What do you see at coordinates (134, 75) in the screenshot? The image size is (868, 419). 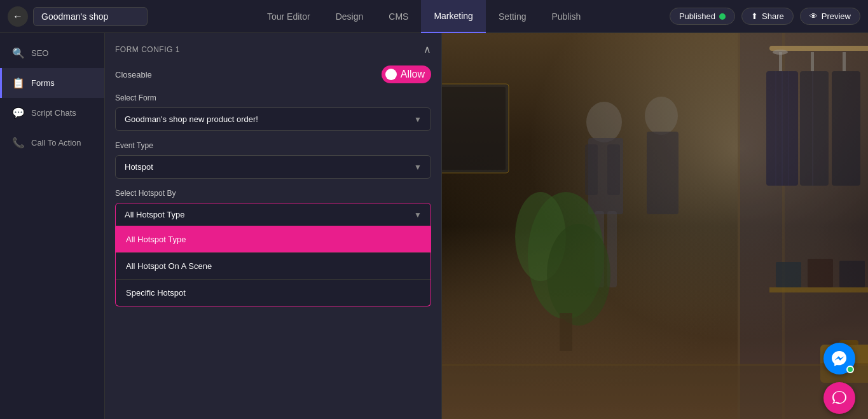 I see `closeable-label: Closeable` at bounding box center [134, 75].